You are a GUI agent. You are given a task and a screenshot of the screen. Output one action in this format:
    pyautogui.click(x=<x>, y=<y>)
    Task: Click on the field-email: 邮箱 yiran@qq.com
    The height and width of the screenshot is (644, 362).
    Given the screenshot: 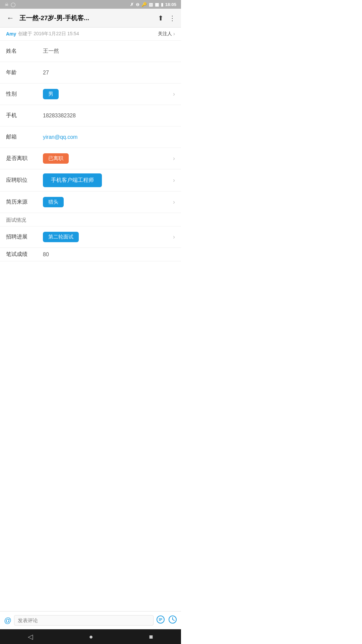 What is the action you would take?
    pyautogui.click(x=90, y=137)
    